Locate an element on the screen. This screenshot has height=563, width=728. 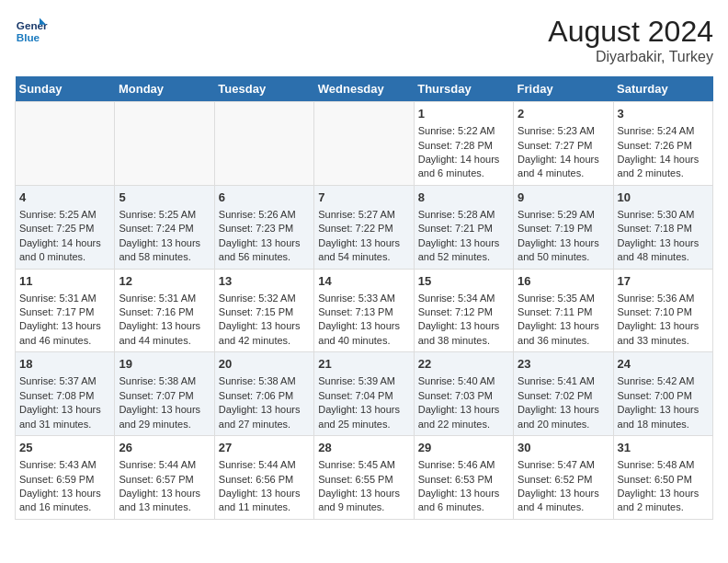
day-cell: 25Sunrise: 5:43 AMSunset: 6:59 PMDayligh… is located at coordinates (65, 478).